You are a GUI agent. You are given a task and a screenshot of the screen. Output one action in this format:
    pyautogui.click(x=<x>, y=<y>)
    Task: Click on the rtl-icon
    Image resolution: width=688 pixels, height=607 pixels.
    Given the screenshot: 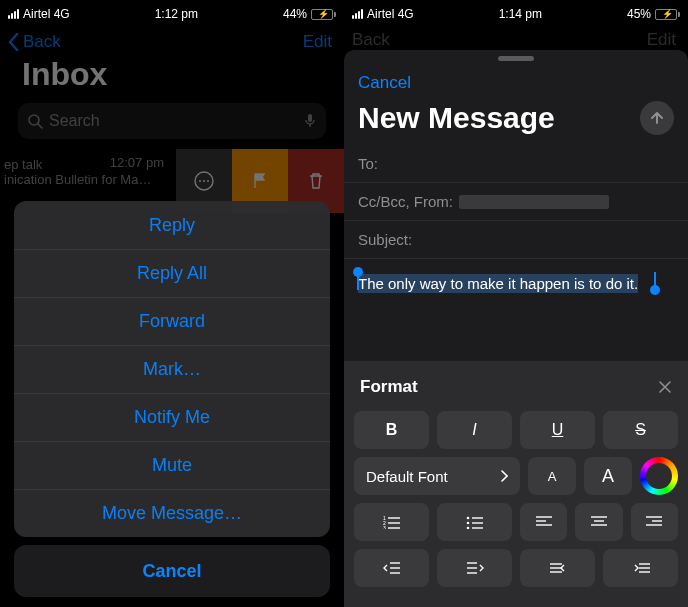 What is the action you would take?
    pyautogui.click(x=641, y=568)
    